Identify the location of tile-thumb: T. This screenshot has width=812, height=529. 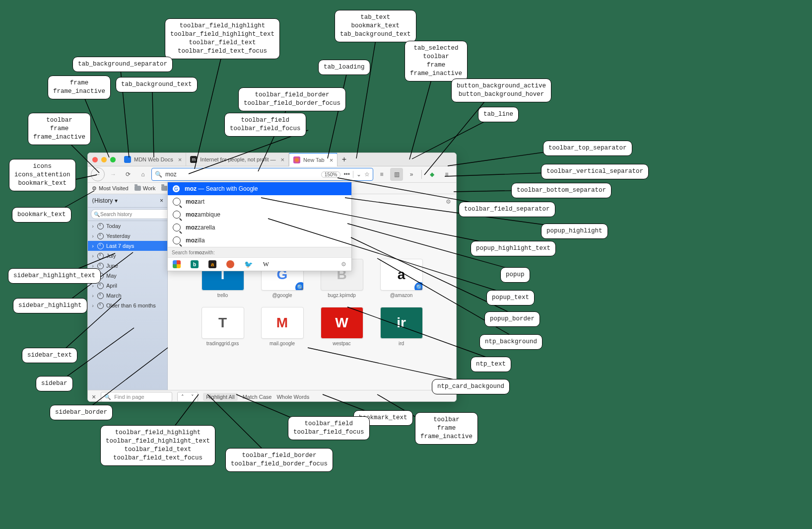
(223, 323).